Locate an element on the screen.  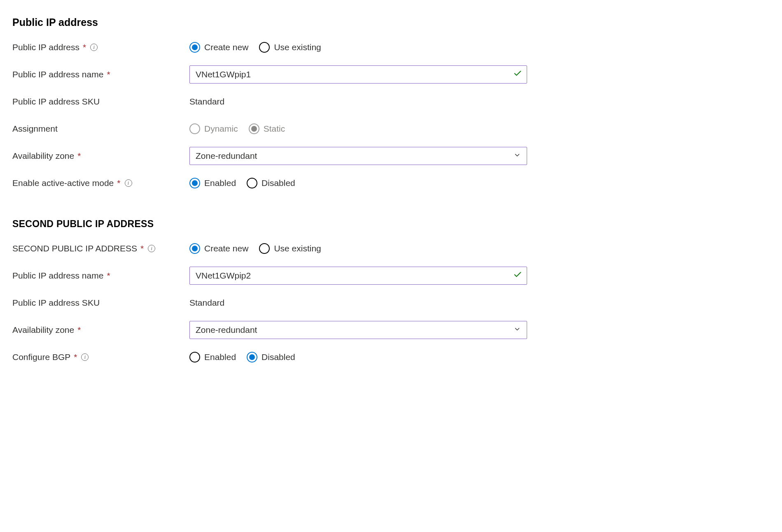
section-heading-public-ip: Public IP address is located at coordinates (389, 22).